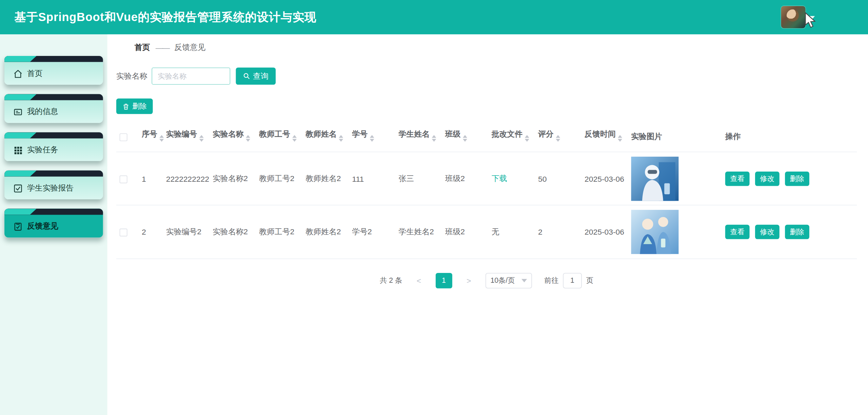 The width and height of the screenshot is (868, 415). Describe the element at coordinates (487, 280) in the screenshot. I see `pagination: 共 2 条 < 1 > 10条/页 前往 页` at that location.